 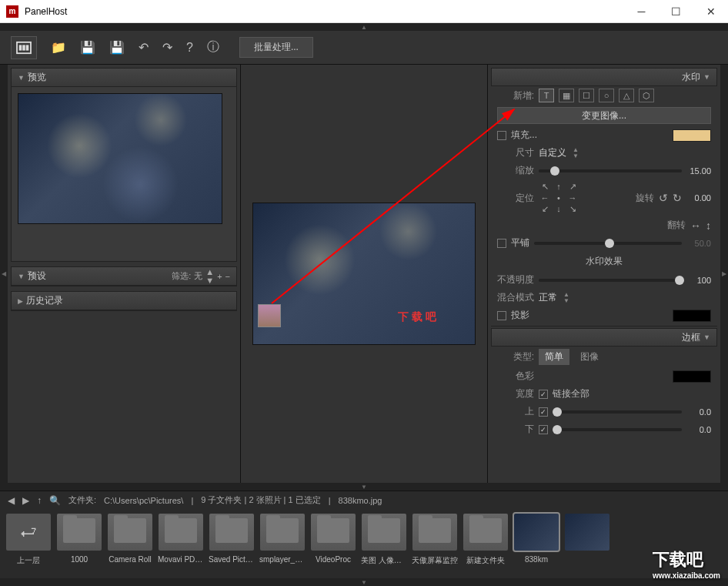 What do you see at coordinates (646, 95) in the screenshot?
I see `add-hexagon-button: ⬡` at bounding box center [646, 95].